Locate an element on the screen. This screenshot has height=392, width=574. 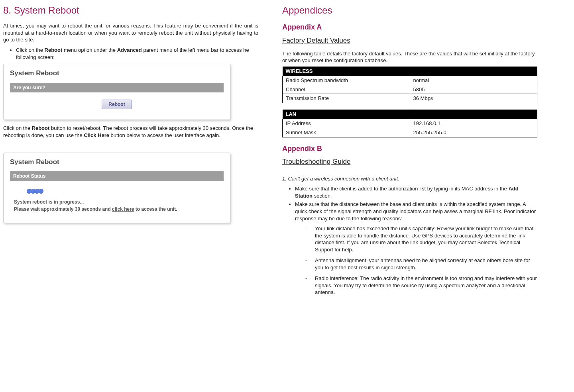
table-header: WIRELESS is located at coordinates (346, 71).